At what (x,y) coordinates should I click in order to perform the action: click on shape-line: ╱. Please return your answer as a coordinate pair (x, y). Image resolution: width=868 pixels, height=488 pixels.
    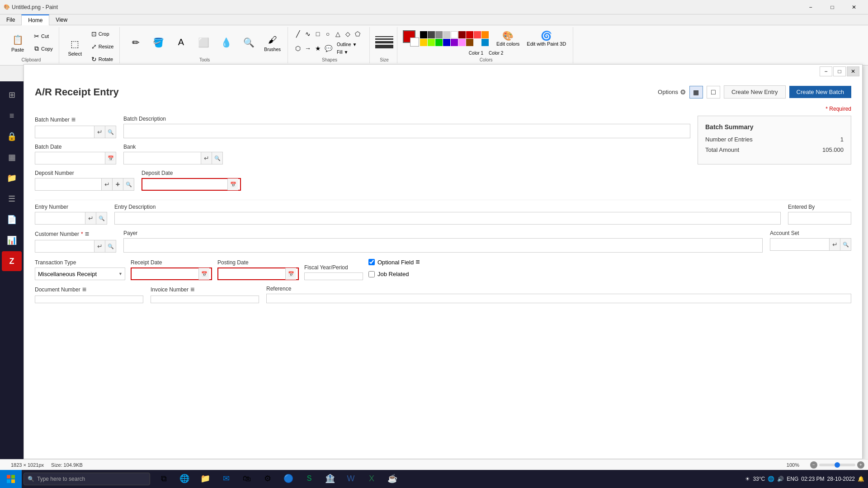
    Looking at the image, I should click on (298, 34).